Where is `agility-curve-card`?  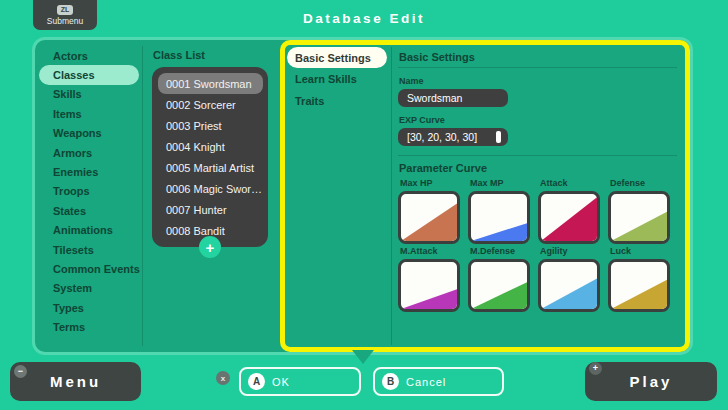
agility-curve-card is located at coordinates (569, 286).